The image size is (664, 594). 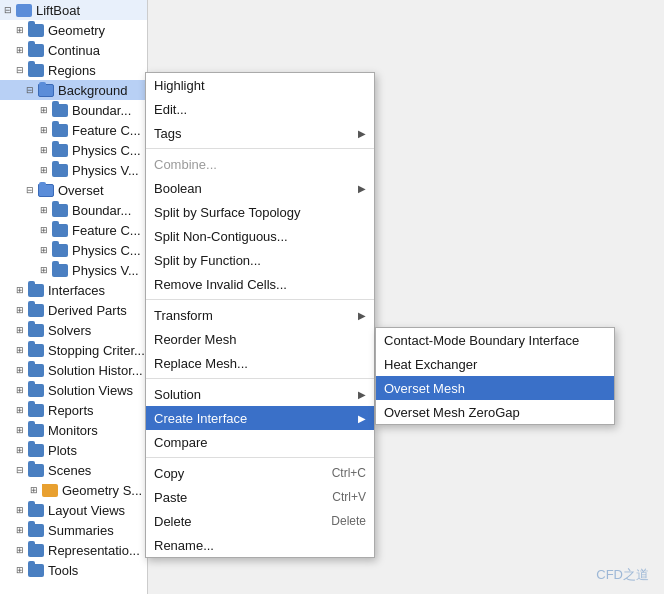 What do you see at coordinates (20, 350) in the screenshot?
I see `toggle-stopping-crit: ⊞` at bounding box center [20, 350].